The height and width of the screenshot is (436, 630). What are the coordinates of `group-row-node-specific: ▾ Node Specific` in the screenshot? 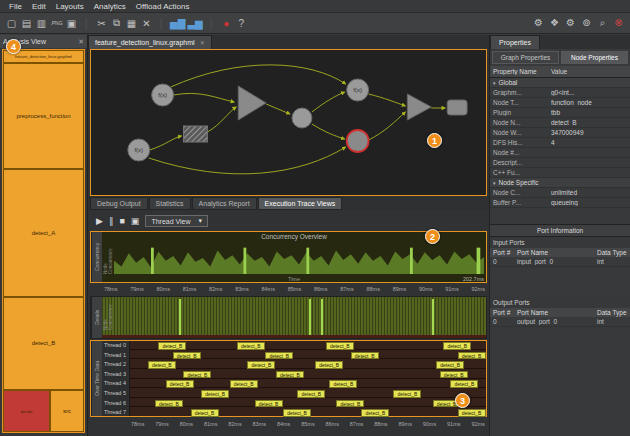 It's located at (560, 183).